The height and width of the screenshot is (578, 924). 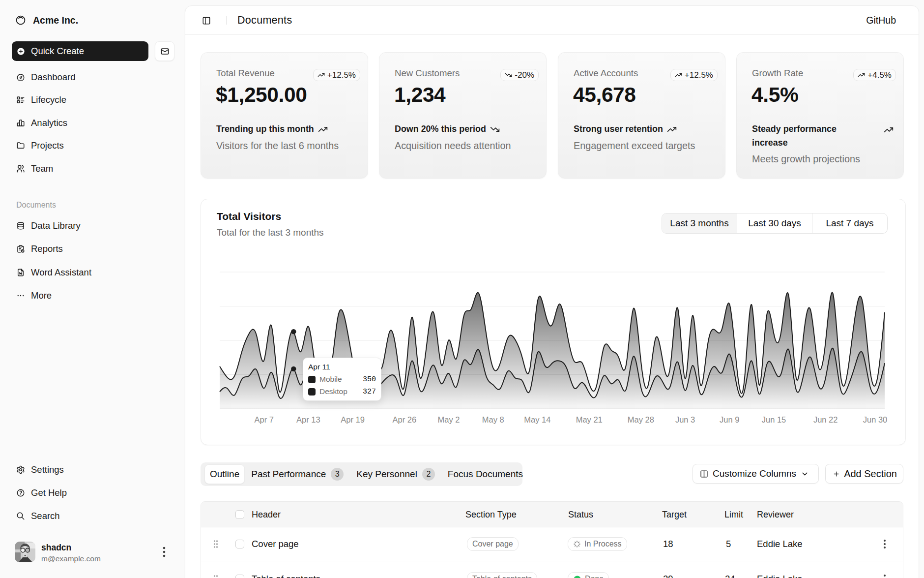 What do you see at coordinates (875, 420) in the screenshot?
I see `svg-text: Jun 30` at bounding box center [875, 420].